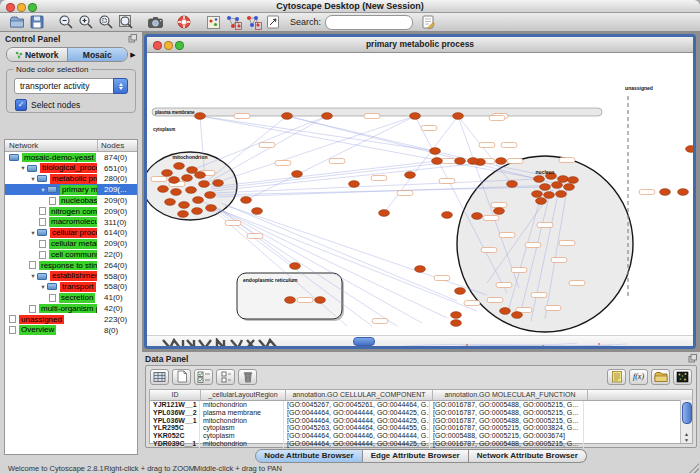 The image size is (700, 474). I want to click on tree-node-label: multi-organism pro, so click(68, 309).